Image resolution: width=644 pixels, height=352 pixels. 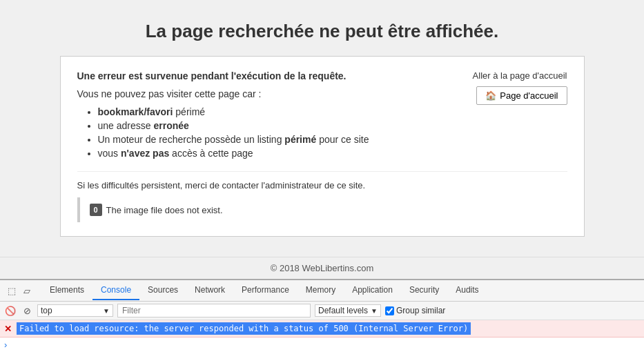 What do you see at coordinates (522, 95) in the screenshot?
I see `home-button: 🏠 Page d'accueil` at bounding box center [522, 95].